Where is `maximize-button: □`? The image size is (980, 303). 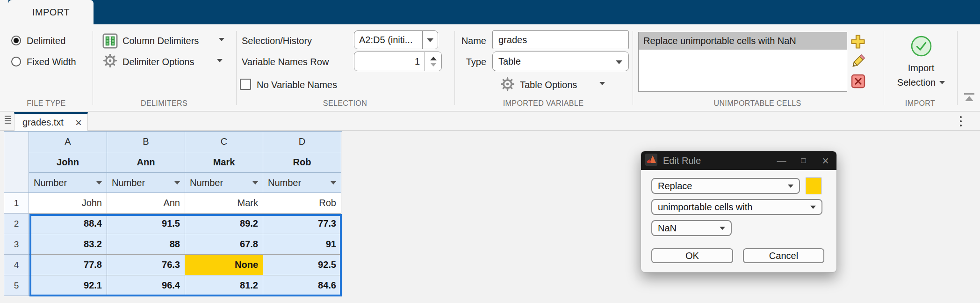
maximize-button: □ is located at coordinates (803, 161).